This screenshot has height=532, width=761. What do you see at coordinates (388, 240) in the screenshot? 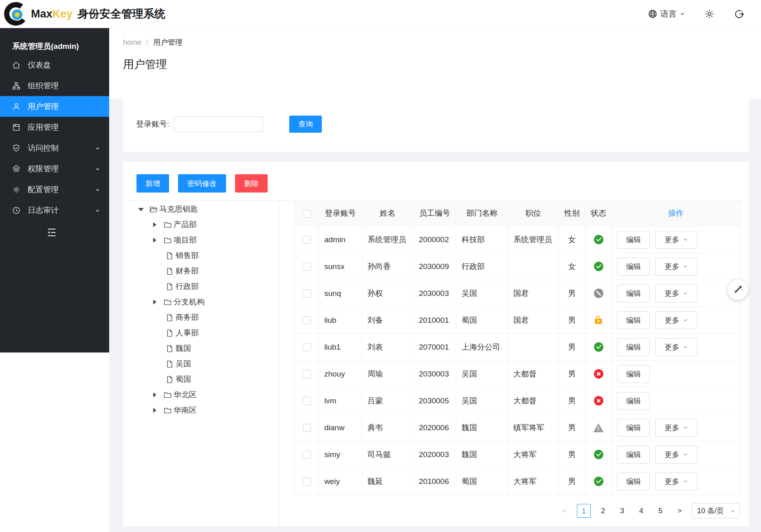
I see `cell-name: 系统管理员` at bounding box center [388, 240].